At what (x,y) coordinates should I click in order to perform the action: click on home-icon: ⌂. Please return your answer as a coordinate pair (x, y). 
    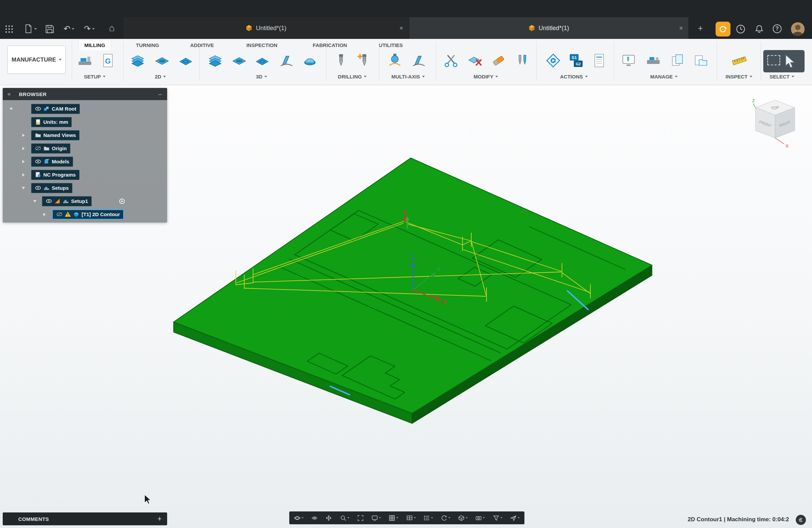
    Looking at the image, I should click on (112, 28).